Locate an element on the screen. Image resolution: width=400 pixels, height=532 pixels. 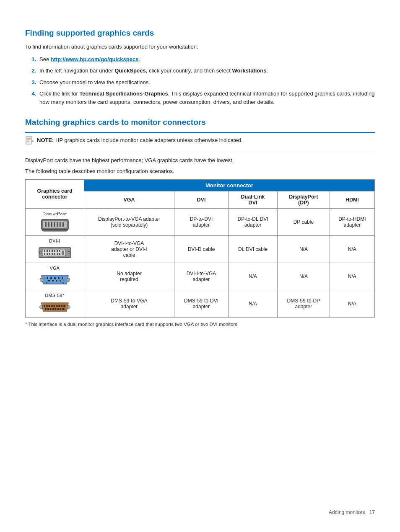
step-1: See http://www.hp.com/go/quickspecs. is located at coordinates (206, 59).